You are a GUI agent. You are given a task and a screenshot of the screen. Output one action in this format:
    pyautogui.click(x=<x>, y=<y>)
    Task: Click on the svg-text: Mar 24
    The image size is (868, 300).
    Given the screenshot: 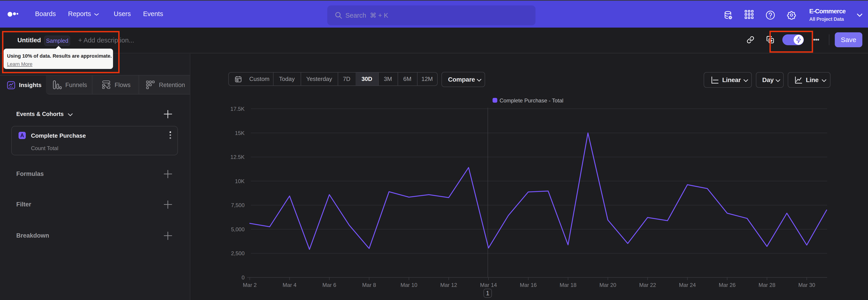 What is the action you would take?
    pyautogui.click(x=687, y=285)
    